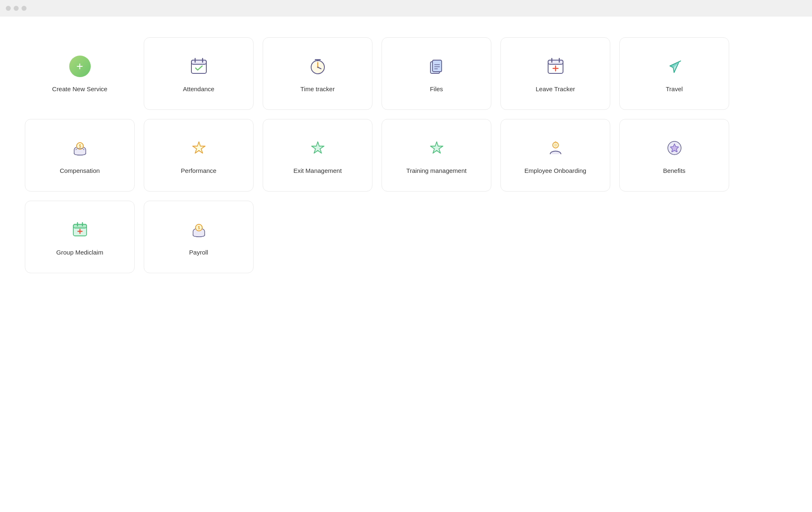  I want to click on card-training-management: Training management, so click(437, 155).